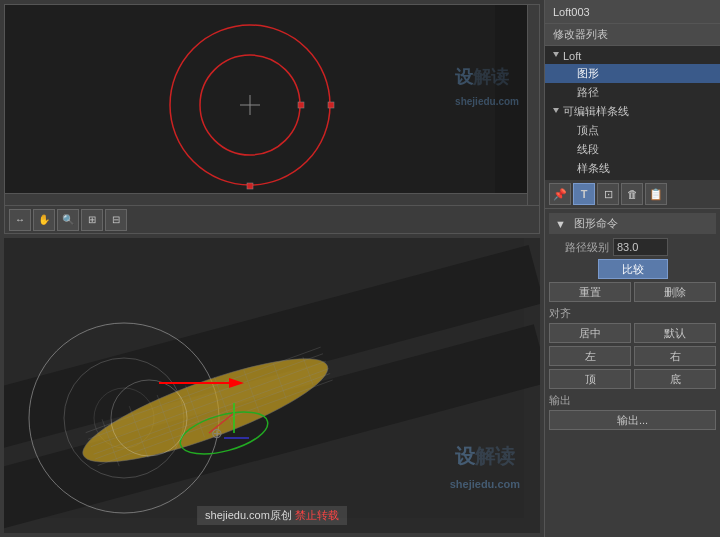  What do you see at coordinates (632, 74) in the screenshot?
I see `modifier-shape: 图形` at bounding box center [632, 74].